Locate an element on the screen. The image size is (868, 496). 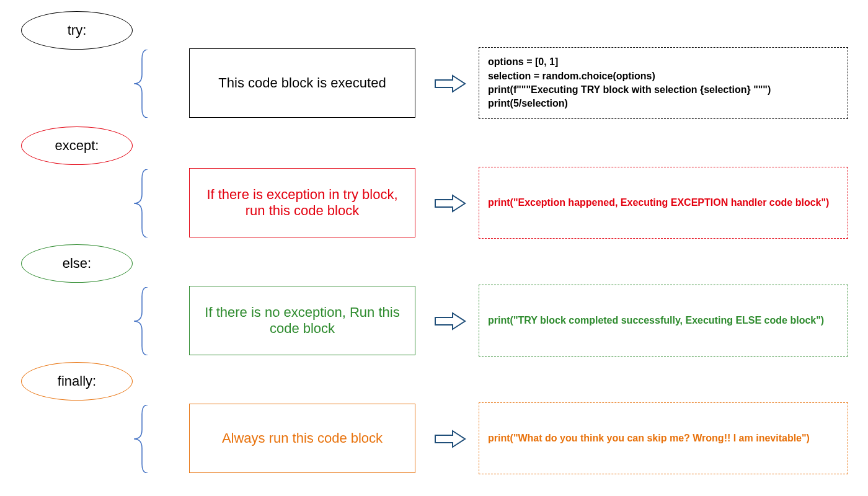
except-code-line: print("Exception happened, Executing EXC… is located at coordinates (663, 203).